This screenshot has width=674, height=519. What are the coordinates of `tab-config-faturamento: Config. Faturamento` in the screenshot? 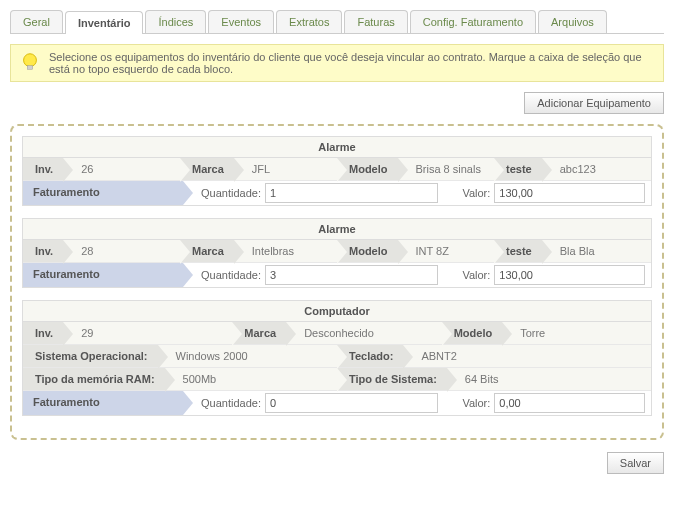 It's located at (473, 22).